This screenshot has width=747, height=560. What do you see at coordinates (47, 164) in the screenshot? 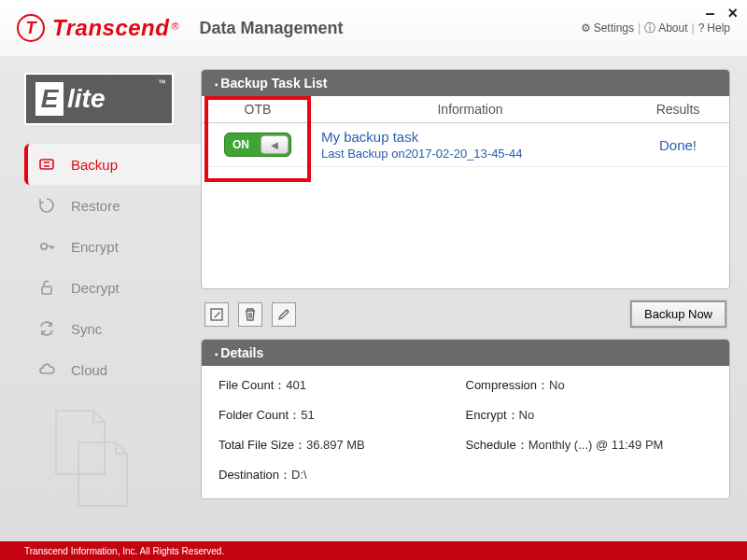
I see `backup-icon` at bounding box center [47, 164].